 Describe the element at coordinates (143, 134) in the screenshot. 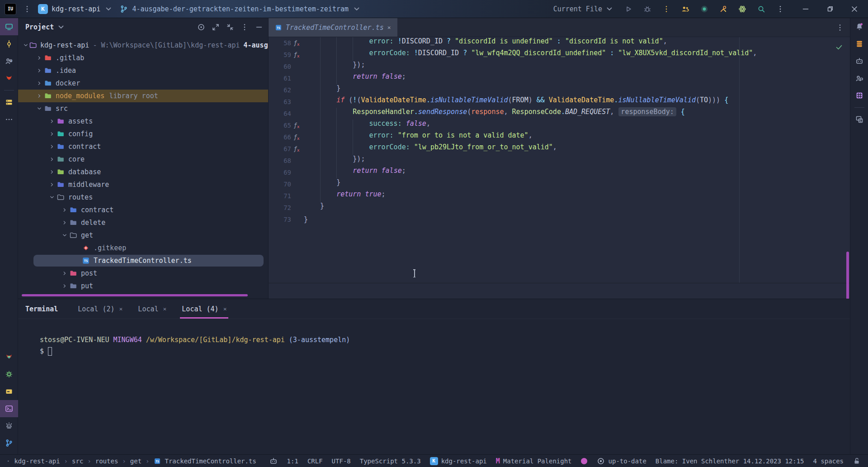

I see `tree-item-config: config` at that location.